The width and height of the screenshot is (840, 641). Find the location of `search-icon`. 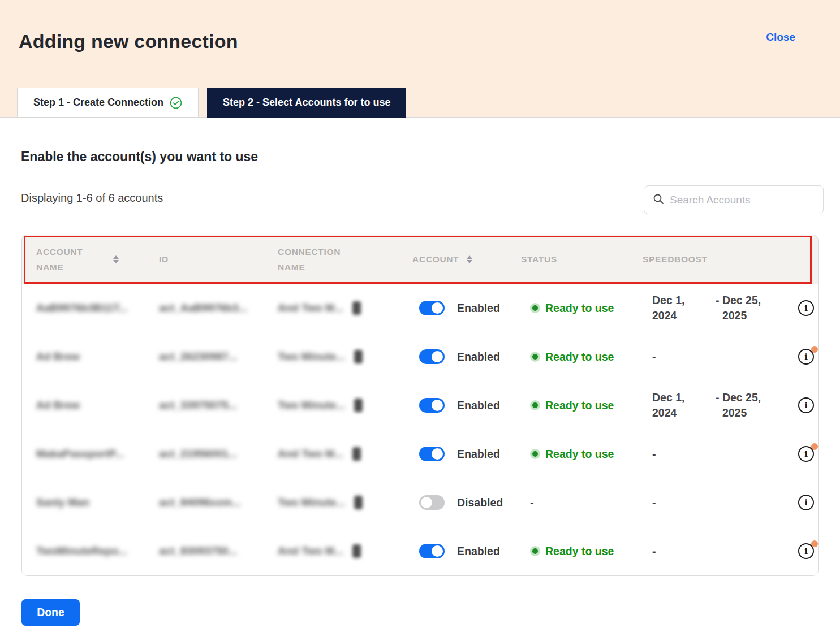

search-icon is located at coordinates (658, 200).